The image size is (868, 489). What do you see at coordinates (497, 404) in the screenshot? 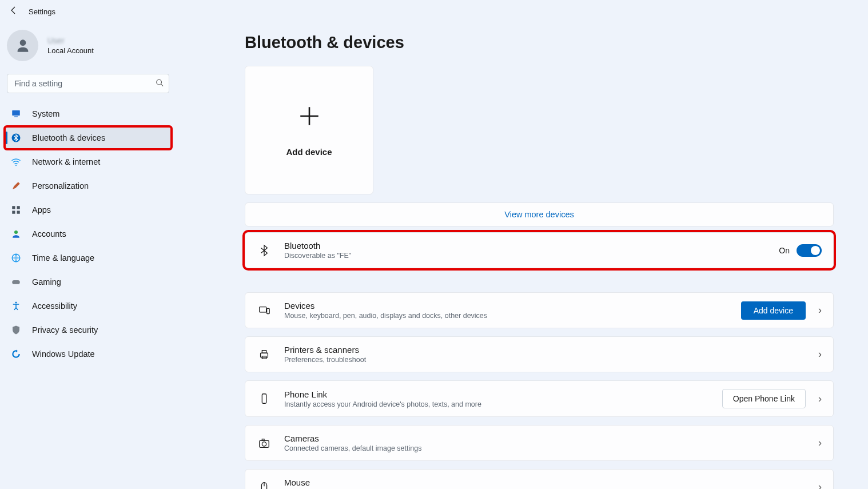
I see `phone-sub: Instantly access your Android device's p…` at bounding box center [497, 404].